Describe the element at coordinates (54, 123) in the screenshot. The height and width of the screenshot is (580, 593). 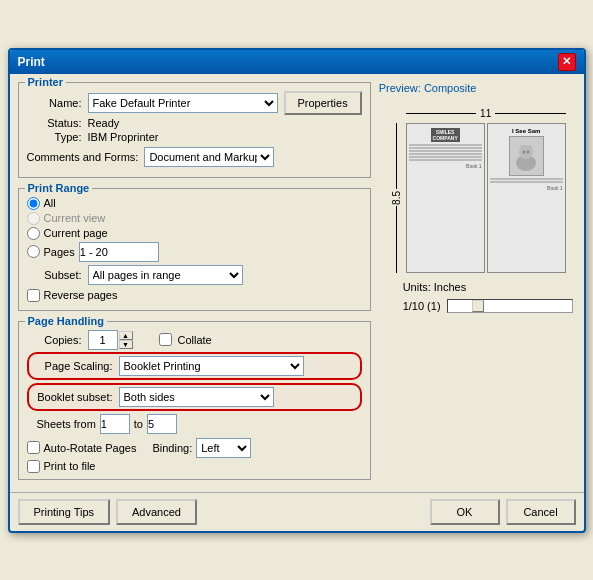
I see `status-label: Status:` at that location.